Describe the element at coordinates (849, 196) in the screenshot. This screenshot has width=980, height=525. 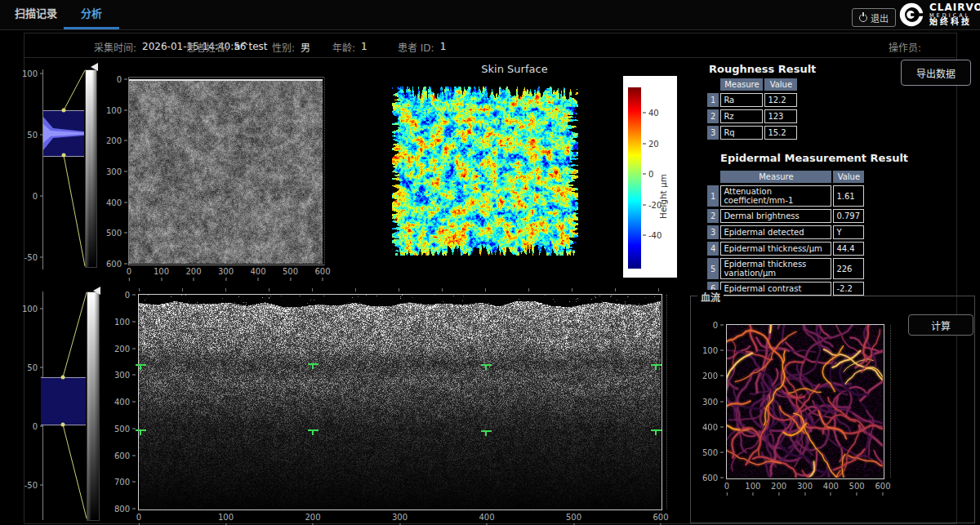
I see `value-cell: 1.61` at that location.